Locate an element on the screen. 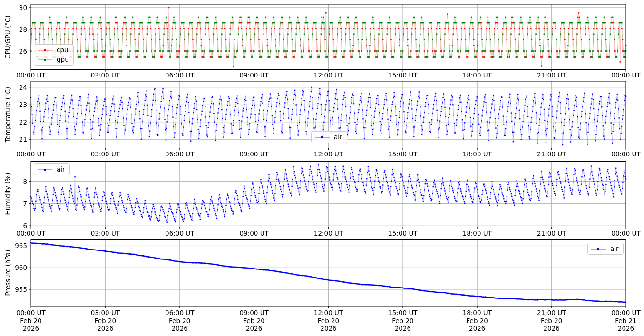 The height and width of the screenshot is (336, 644). x-tick-label-cpu-gpu: 03:00 UT is located at coordinates (105, 75).